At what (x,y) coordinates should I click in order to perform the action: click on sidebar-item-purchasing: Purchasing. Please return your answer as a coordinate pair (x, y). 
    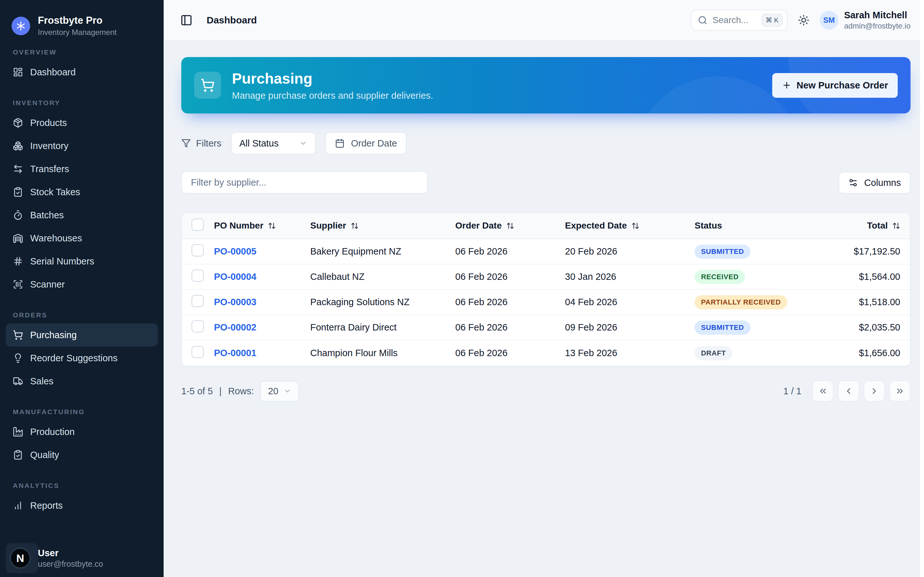
    Looking at the image, I should click on (82, 335).